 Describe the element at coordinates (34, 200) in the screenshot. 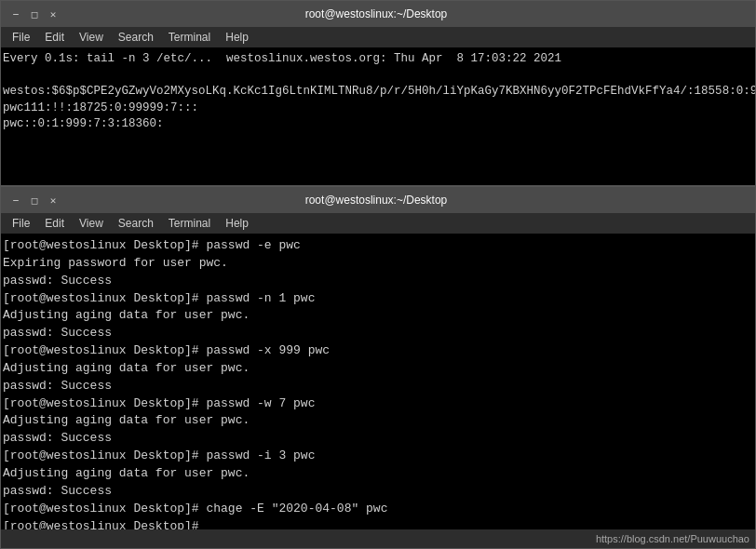

I see `bottom-window-controls: − □ ✕` at that location.